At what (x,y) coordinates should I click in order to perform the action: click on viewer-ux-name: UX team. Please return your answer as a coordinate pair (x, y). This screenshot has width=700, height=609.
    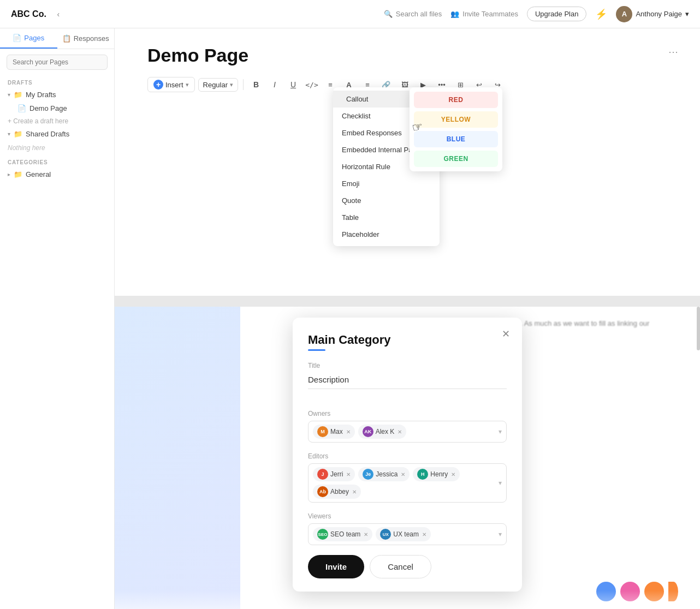
    Looking at the image, I should click on (406, 534).